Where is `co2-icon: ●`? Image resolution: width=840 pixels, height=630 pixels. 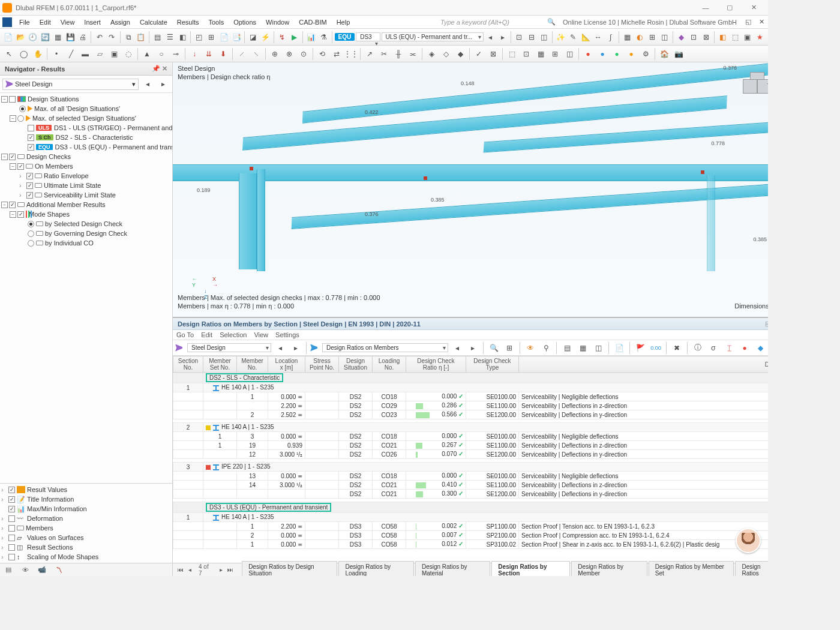 co2-icon: ● is located at coordinates (602, 54).